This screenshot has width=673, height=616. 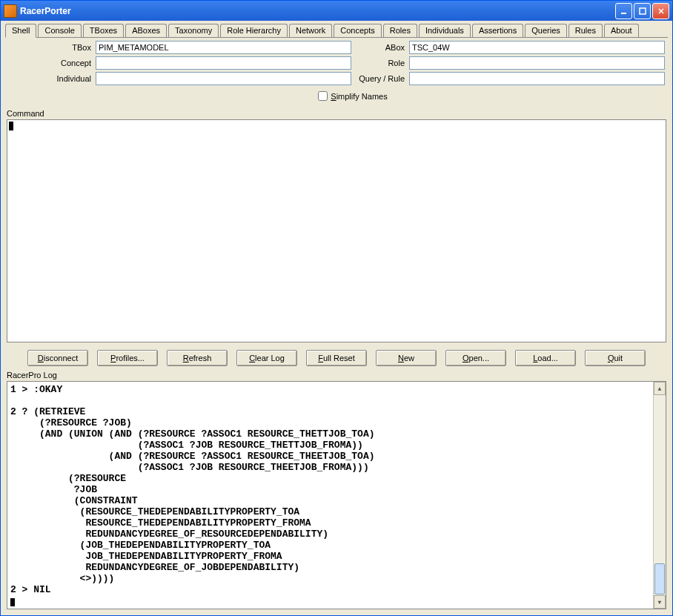 I want to click on new-button: New, so click(x=406, y=358).